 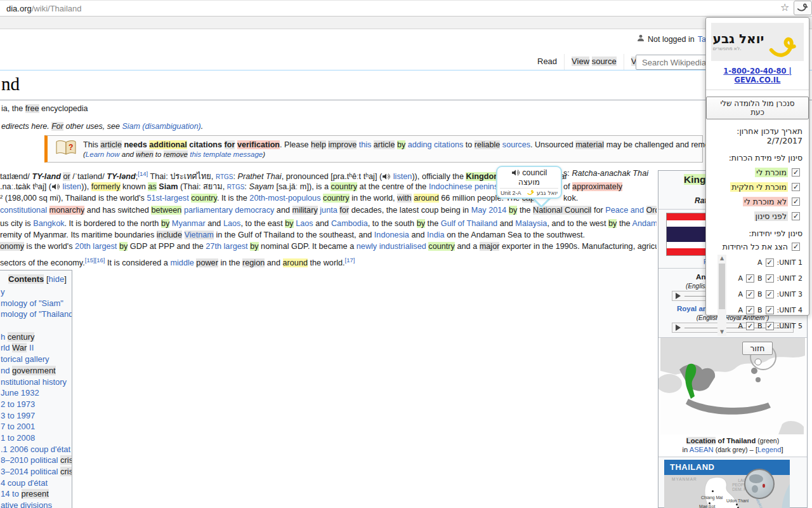 I want to click on text-link: 2 to 1973, so click(x=18, y=404).